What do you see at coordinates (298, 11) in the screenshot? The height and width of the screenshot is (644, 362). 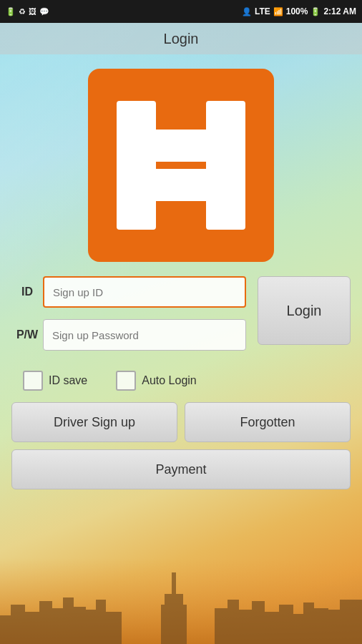 I see `battery-percent: 100%` at bounding box center [298, 11].